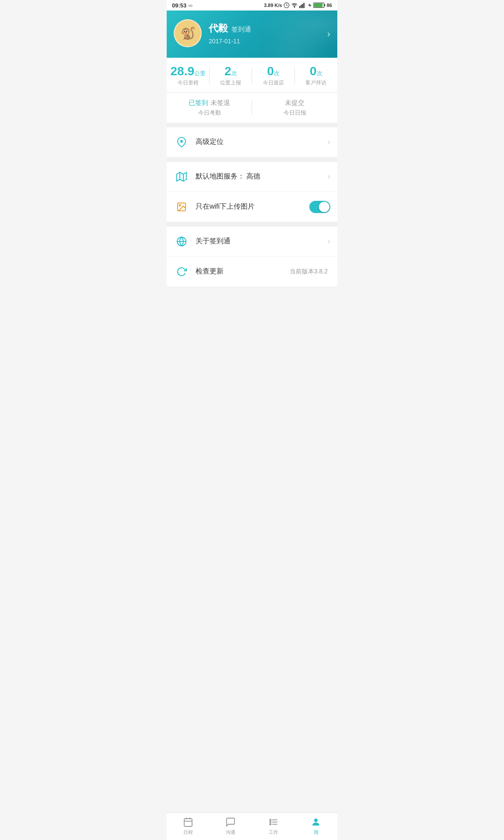 Image resolution: width=504 pixels, height=840 pixels. What do you see at coordinates (188, 33) in the screenshot?
I see `avatar: 🐒` at bounding box center [188, 33].